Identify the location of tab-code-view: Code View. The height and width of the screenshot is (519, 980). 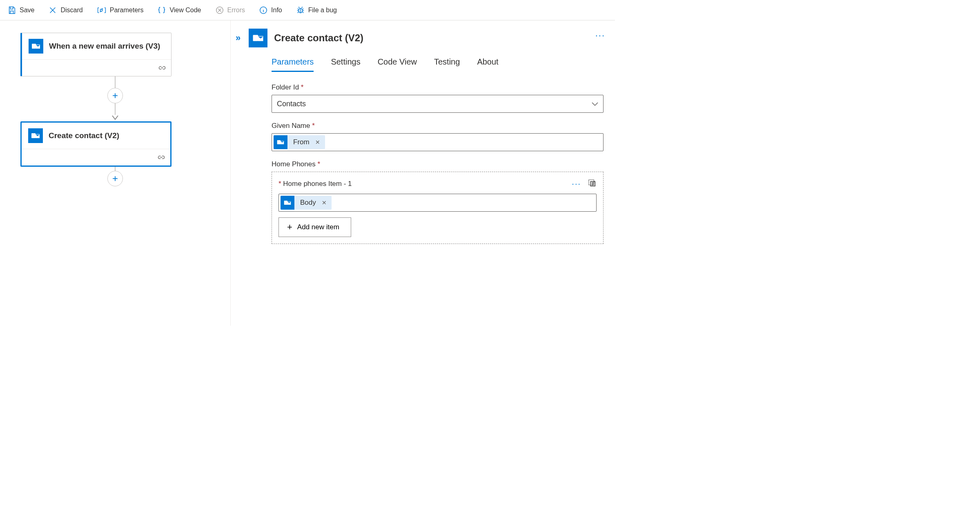
(397, 65).